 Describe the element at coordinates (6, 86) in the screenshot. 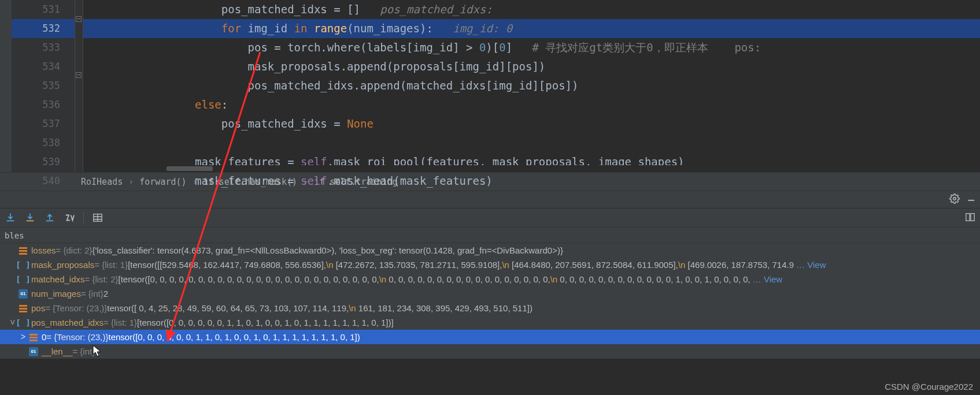

I see `project-tool-strip` at that location.